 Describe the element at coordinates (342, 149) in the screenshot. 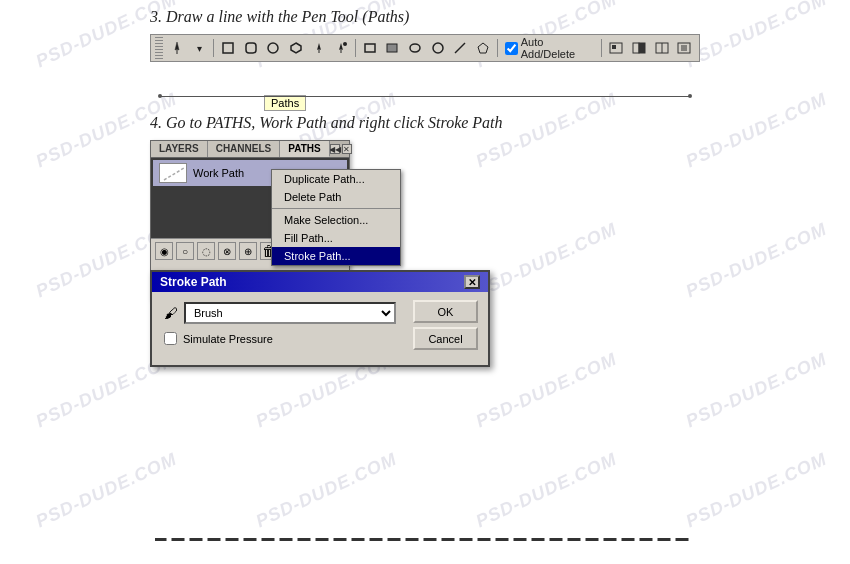

I see `panel-controls: ◀◀ ✕` at that location.